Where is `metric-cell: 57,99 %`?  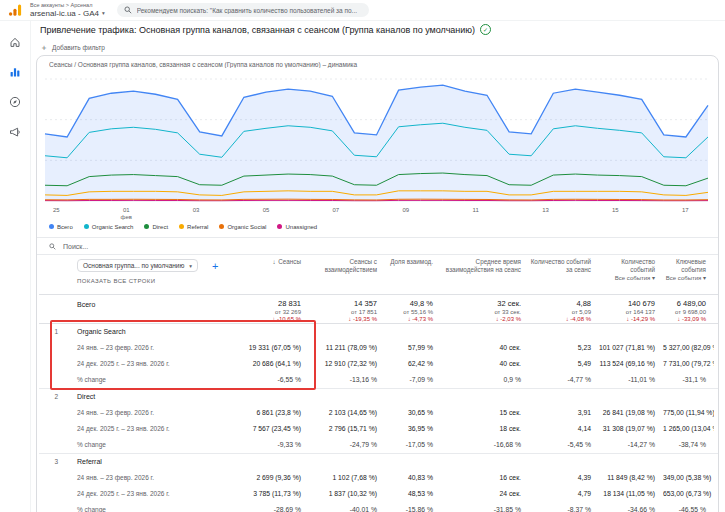
metric-cell: 57,99 % is located at coordinates (413, 348).